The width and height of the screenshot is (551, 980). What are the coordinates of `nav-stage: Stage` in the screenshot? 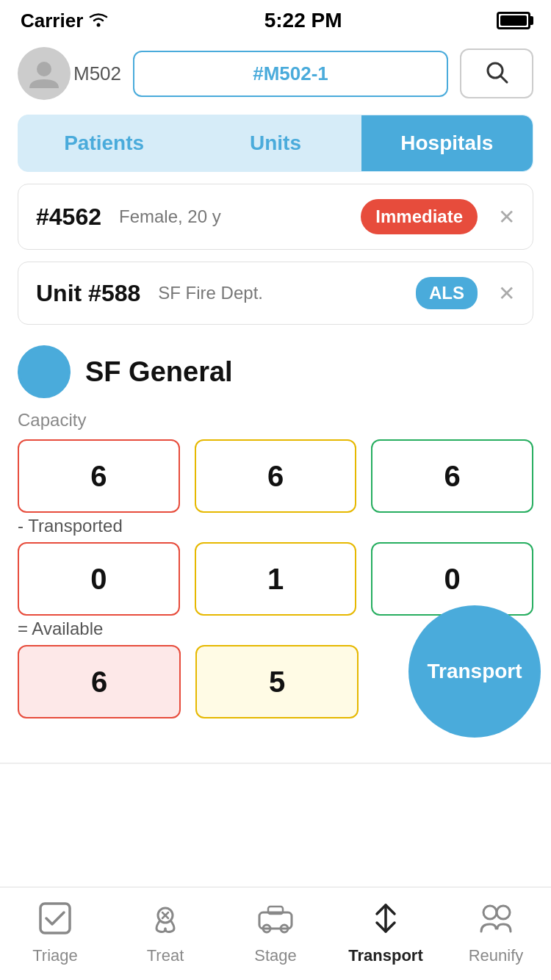 It's located at (276, 932).